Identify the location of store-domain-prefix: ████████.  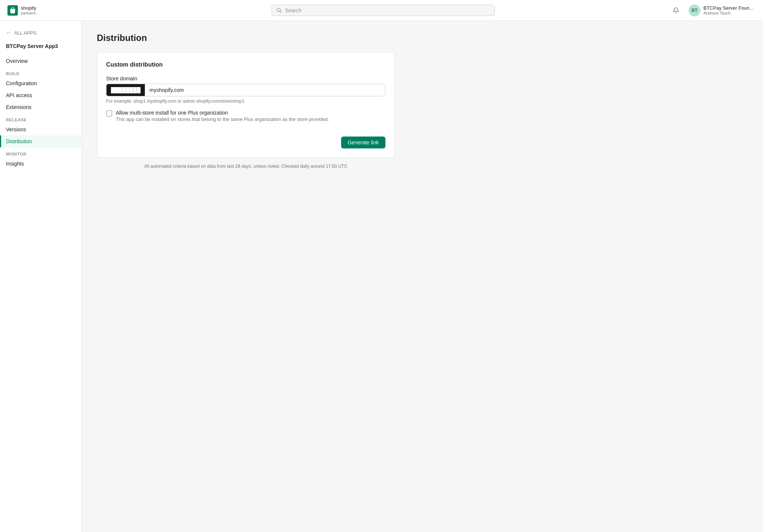
(126, 90).